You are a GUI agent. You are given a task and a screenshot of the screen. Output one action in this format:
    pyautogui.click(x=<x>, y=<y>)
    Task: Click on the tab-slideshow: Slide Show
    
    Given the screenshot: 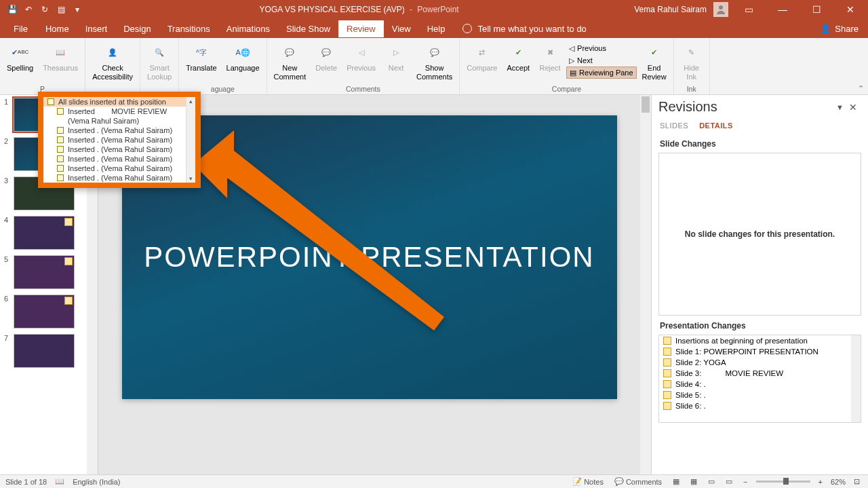 What is the action you would take?
    pyautogui.click(x=308, y=29)
    